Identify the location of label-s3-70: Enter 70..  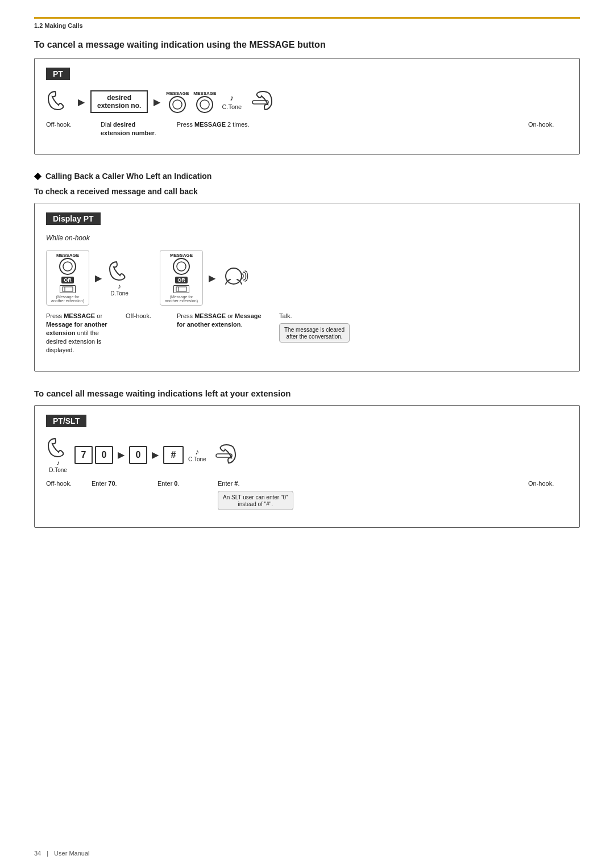
(114, 483).